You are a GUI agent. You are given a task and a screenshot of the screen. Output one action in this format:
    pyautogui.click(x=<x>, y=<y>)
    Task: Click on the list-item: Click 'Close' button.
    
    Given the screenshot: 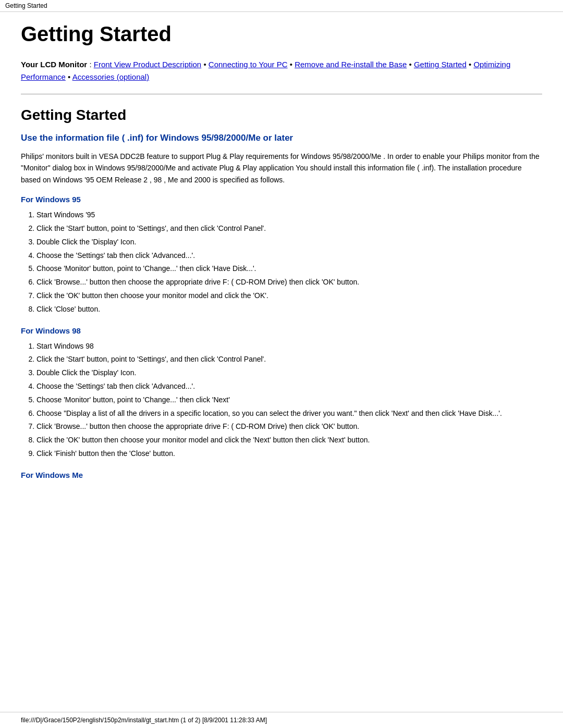 What is the action you would take?
    pyautogui.click(x=289, y=310)
    